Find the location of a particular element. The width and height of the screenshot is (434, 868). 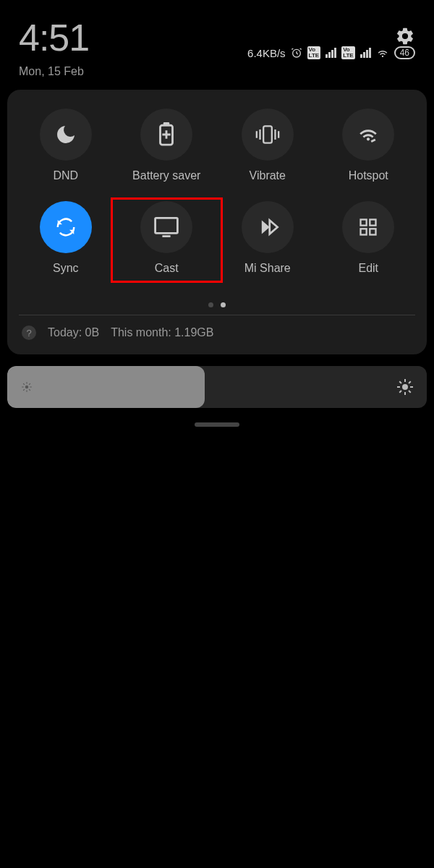

usage-month: This month: 1.19GB is located at coordinates (162, 333).